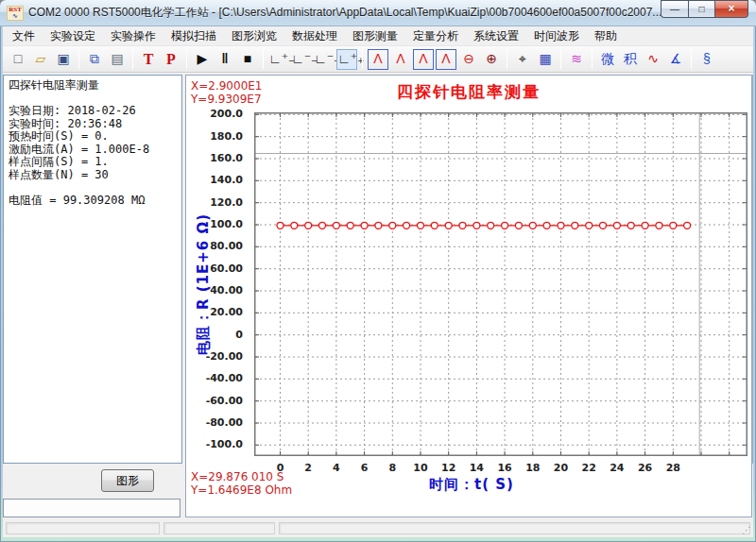 The image size is (756, 542). I want to click on y-tick-label: 80.00, so click(217, 246).